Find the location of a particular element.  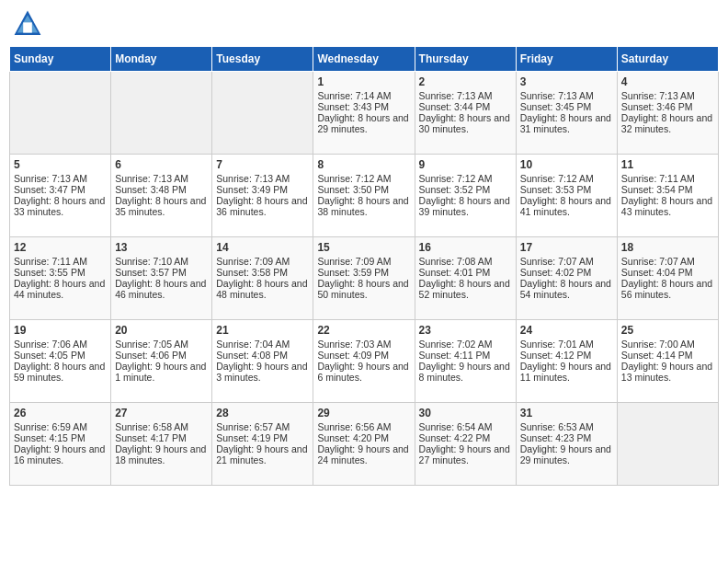

day-content: Sunrise: 7:09 AM is located at coordinates (263, 261).